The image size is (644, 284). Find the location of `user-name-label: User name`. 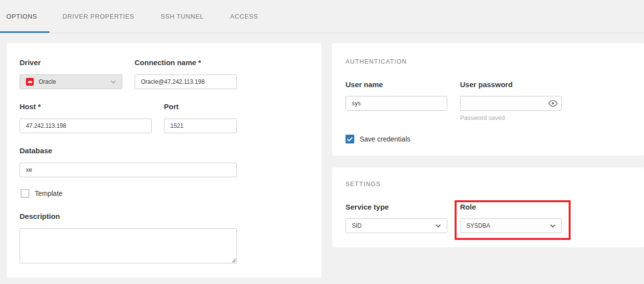

user-name-label: User name is located at coordinates (364, 84).